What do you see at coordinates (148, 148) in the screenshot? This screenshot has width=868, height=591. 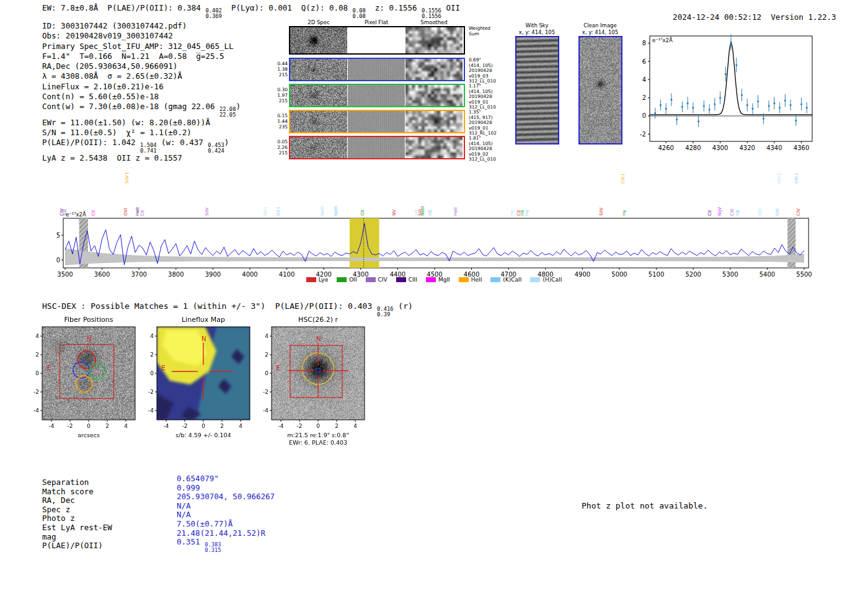 I see `stacked-fraction: 1.5040.741` at bounding box center [148, 148].